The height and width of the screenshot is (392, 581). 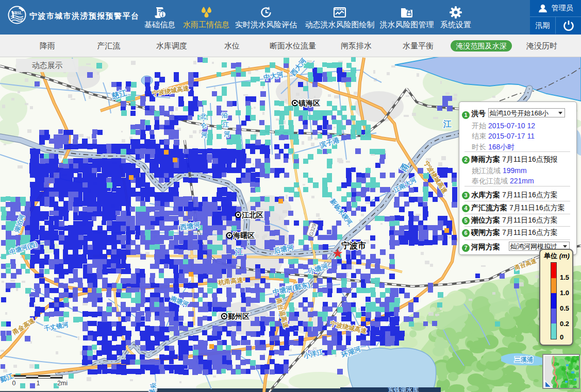 What do you see at coordinates (14, 383) in the screenshot?
I see `svg-text: 0` at bounding box center [14, 383].